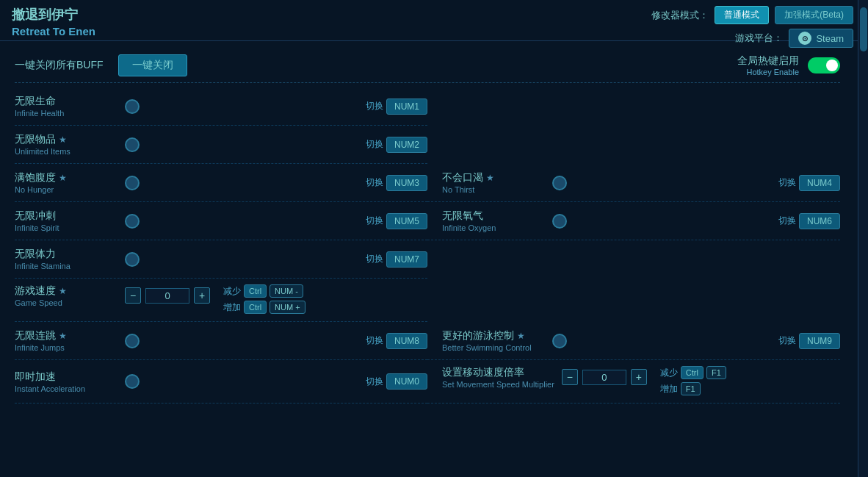 This screenshot has height=477, width=868. What do you see at coordinates (59, 65) in the screenshot?
I see `one-key-label: 一键关闭所有BUFF` at bounding box center [59, 65].